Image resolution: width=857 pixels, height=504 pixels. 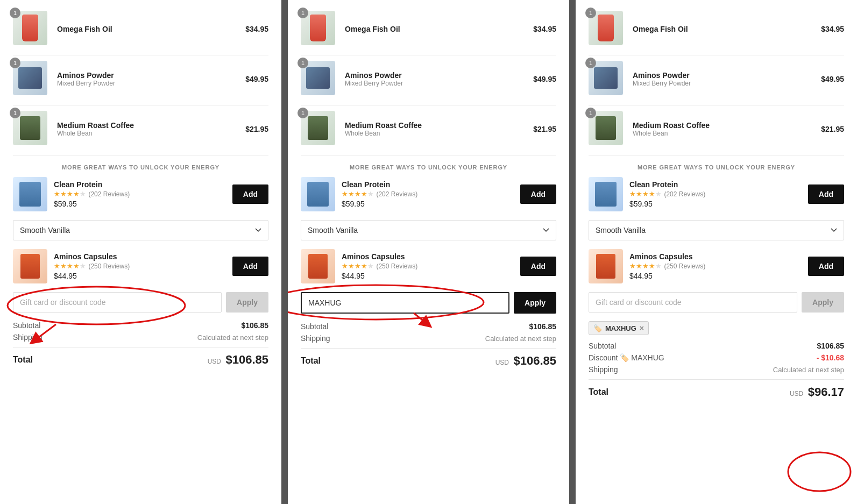 What do you see at coordinates (141, 194) in the screenshot?
I see `upsell-item: Clean Protein ★★★★★ (202 Reviews) $59.95…` at bounding box center [141, 194].